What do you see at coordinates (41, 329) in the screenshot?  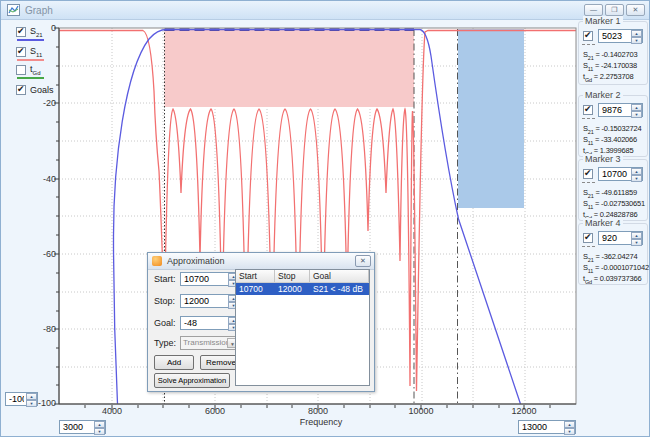 I see `y-tick-80: -80` at bounding box center [41, 329].